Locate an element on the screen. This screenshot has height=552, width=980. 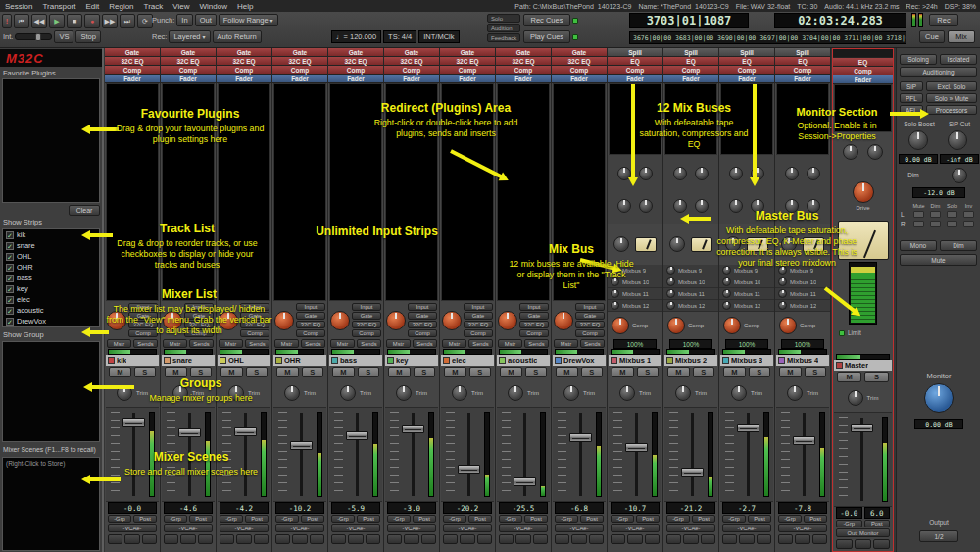
mixer-scenes-panel: (Right-Click to Store) is located at coordinates (51, 504).